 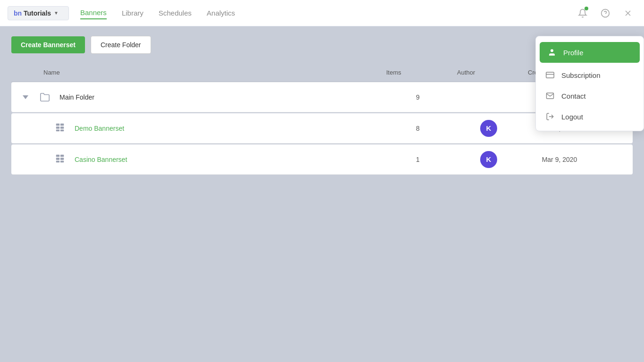 What do you see at coordinates (25, 97) in the screenshot?
I see `chevron-down-icon` at bounding box center [25, 97].